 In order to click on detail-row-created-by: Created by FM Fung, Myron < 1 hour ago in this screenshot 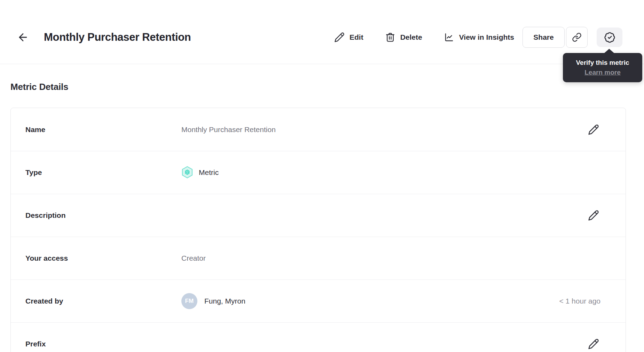, I will do `click(318, 301)`.